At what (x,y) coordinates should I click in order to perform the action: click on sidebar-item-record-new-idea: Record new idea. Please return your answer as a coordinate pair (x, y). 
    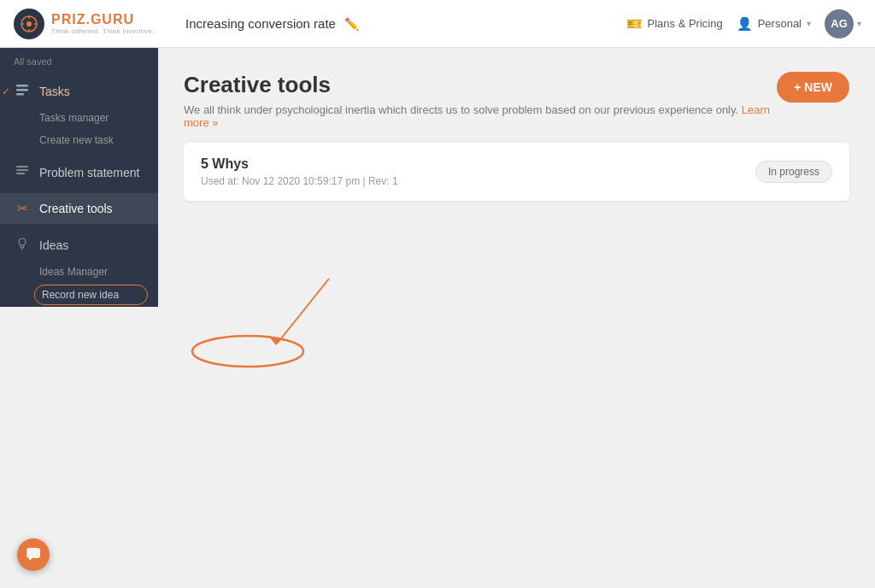
    Looking at the image, I should click on (91, 295).